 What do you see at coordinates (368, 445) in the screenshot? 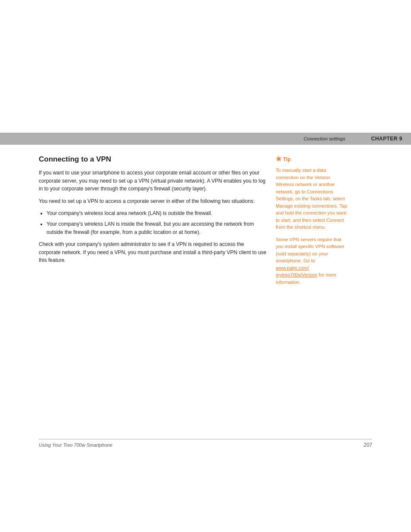
I see `footer-page-number: 207` at bounding box center [368, 445].